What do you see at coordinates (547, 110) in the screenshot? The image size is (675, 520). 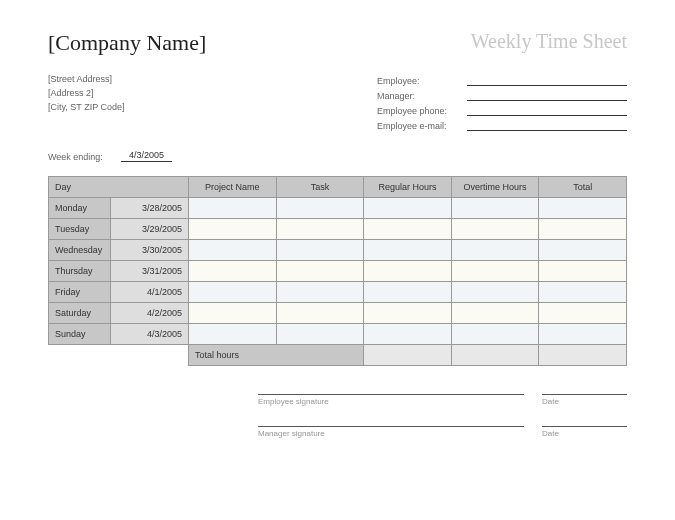 I see `phone-value` at bounding box center [547, 110].